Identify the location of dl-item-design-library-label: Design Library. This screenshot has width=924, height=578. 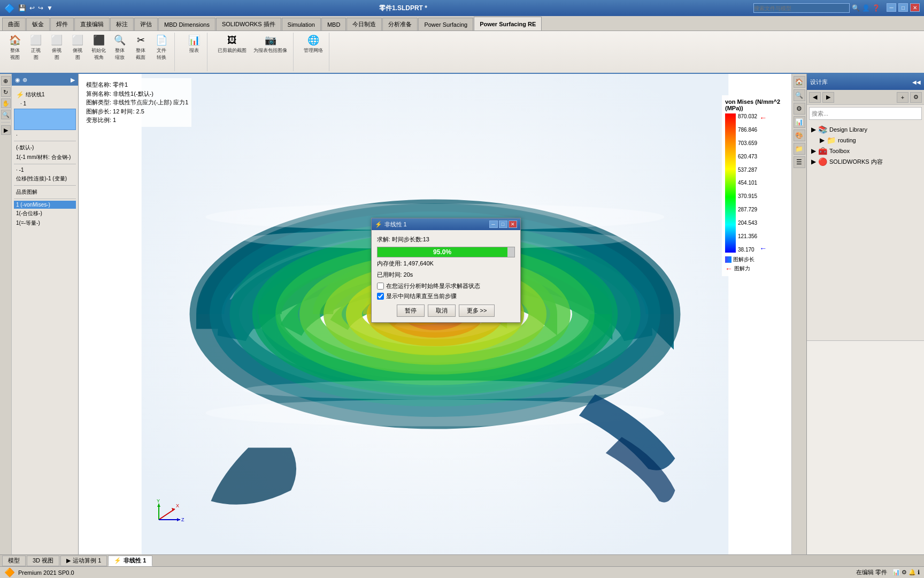
(848, 130).